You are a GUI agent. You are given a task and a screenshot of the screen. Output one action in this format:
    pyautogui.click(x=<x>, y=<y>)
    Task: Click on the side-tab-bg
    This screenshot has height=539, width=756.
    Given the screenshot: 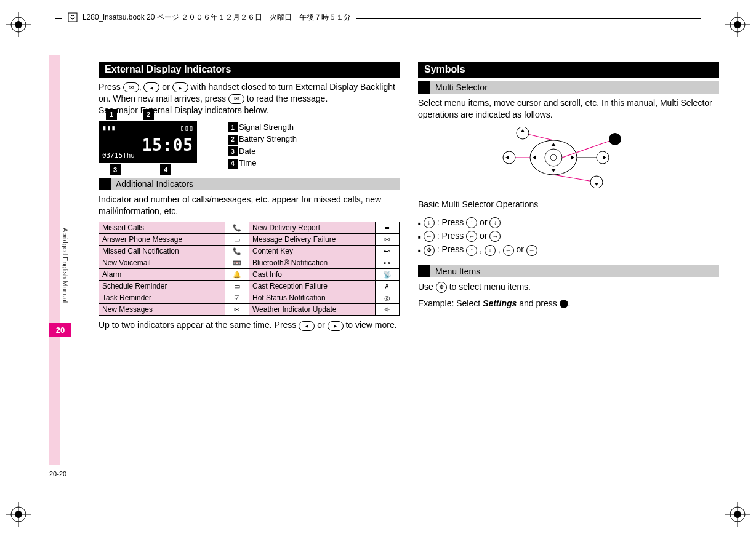 What is the action you would take?
    pyautogui.click(x=55, y=260)
    